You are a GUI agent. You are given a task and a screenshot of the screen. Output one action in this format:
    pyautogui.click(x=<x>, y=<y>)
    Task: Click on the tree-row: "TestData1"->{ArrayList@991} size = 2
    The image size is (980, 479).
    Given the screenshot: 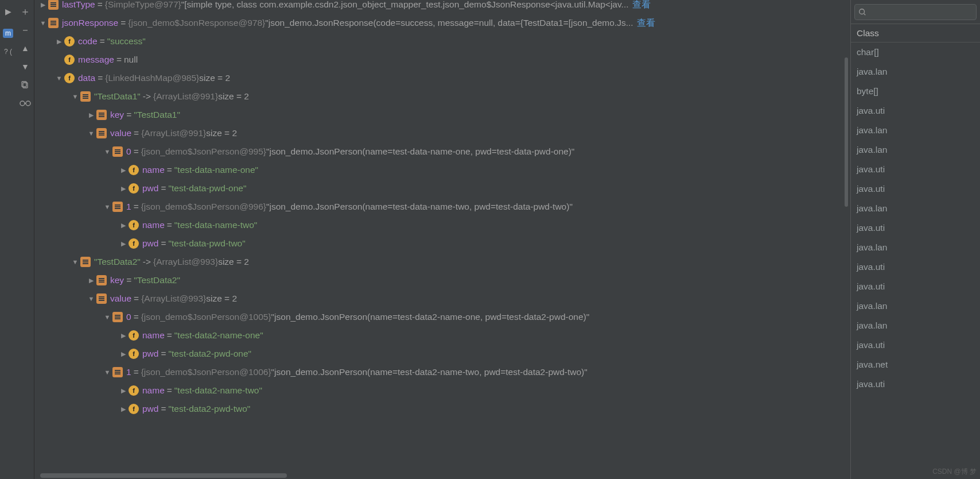 What is the action you would take?
    pyautogui.click(x=442, y=96)
    